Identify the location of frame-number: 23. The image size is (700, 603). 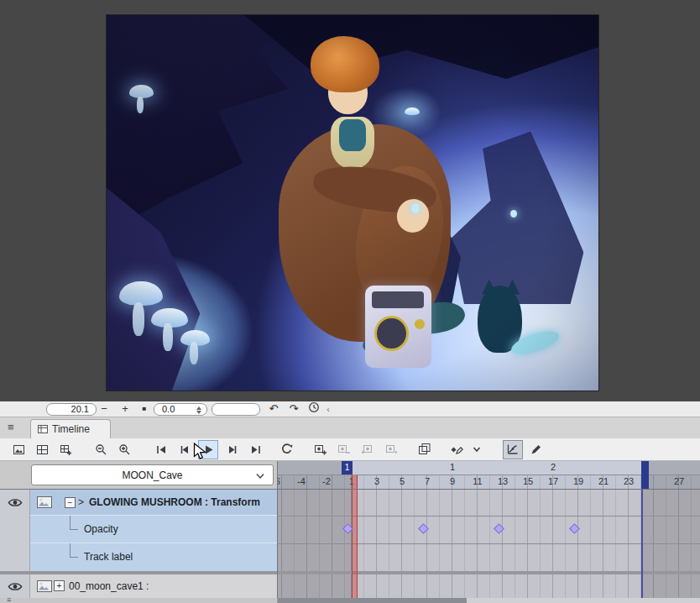
(629, 481).